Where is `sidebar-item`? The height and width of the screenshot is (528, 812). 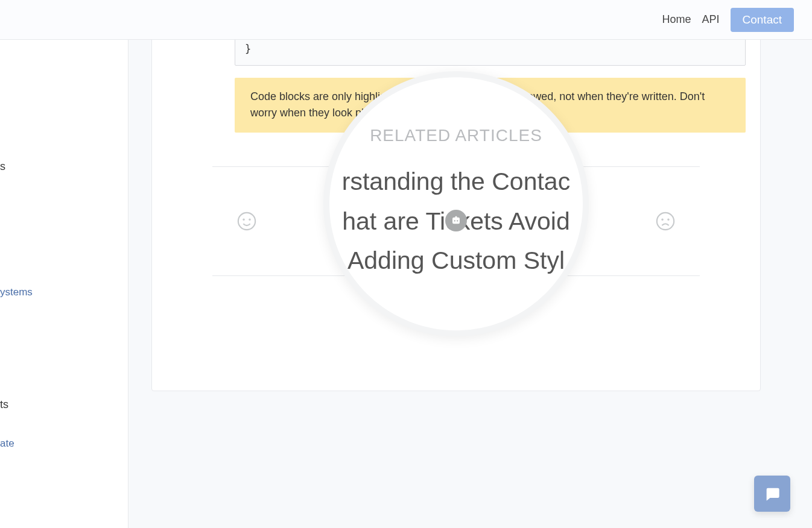
sidebar-item is located at coordinates (64, 279).